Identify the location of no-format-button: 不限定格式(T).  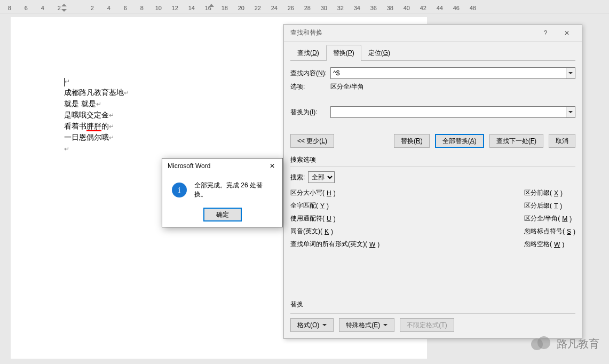
(427, 325).